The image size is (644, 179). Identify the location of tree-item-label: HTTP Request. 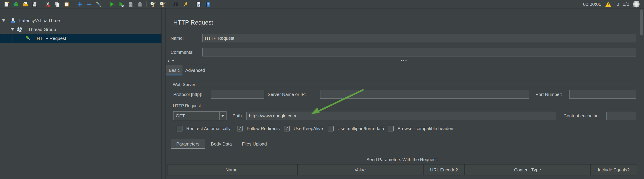
(52, 38).